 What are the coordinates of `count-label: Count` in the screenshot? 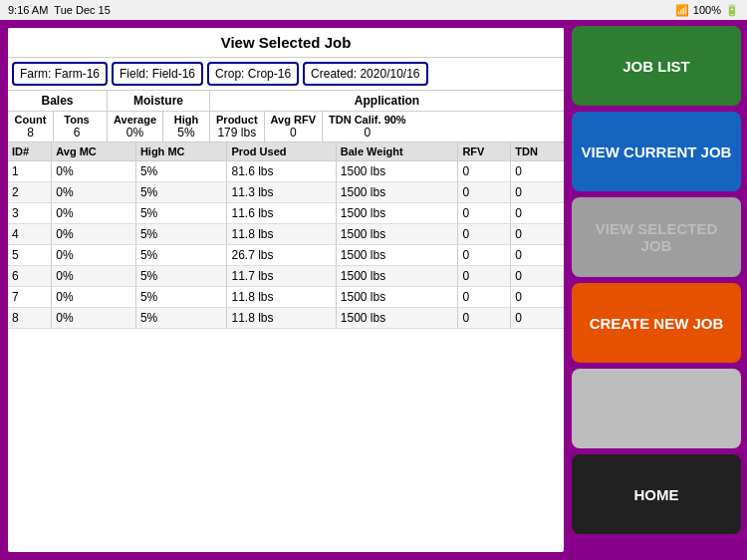 It's located at (31, 120).